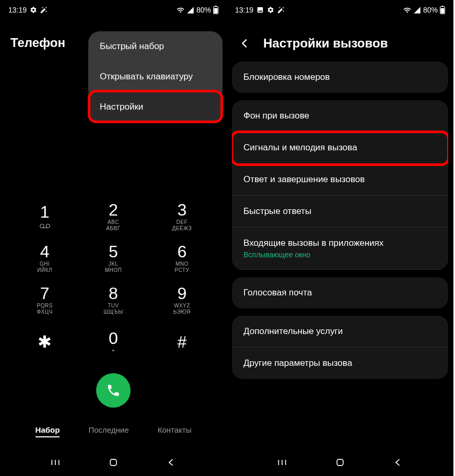 This screenshot has width=455, height=476. Describe the element at coordinates (182, 300) in the screenshot. I see `key-9: 9 WXYZ ЬЭЮЯ` at that location.